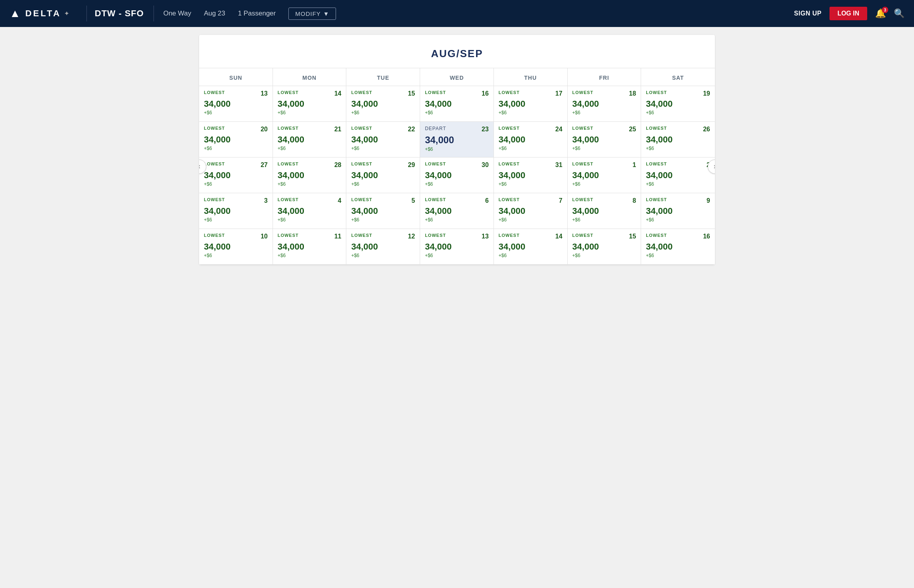 The width and height of the screenshot is (914, 588). What do you see at coordinates (264, 129) in the screenshot?
I see `cell-date: 20` at bounding box center [264, 129].